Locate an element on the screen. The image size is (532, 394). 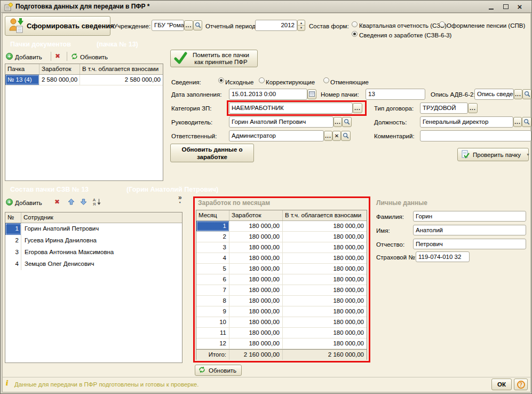
period-field: 2012 is located at coordinates (276, 26).